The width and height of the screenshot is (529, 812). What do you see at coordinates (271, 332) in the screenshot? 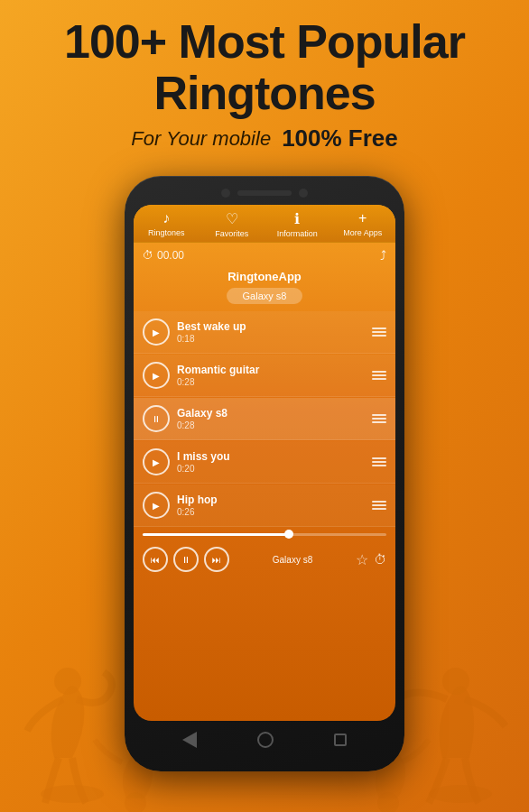
I see `song-info-1: Best wake up 0:18` at bounding box center [271, 332].